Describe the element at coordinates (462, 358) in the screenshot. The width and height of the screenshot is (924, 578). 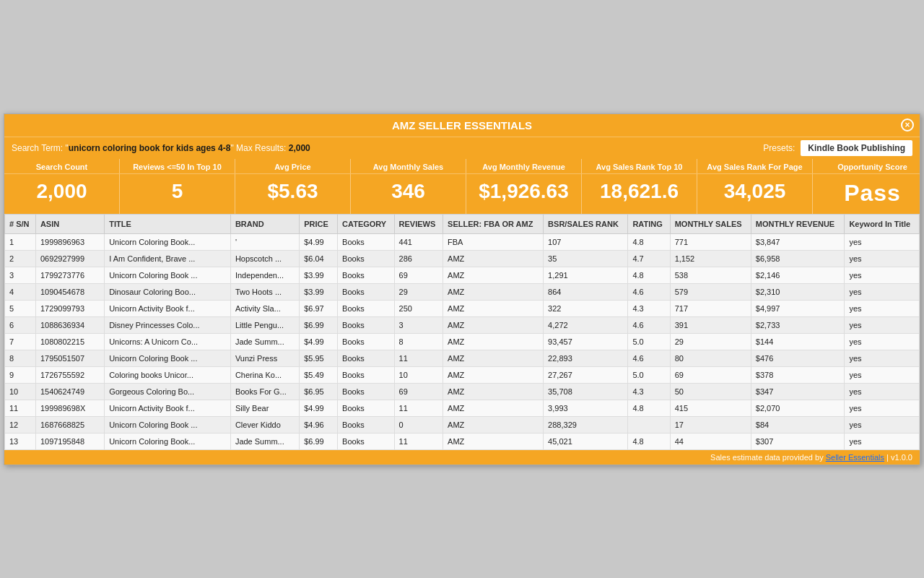
I see `table-row: 81795051507Unicorn Coloring Book ...Vunz…` at that location.